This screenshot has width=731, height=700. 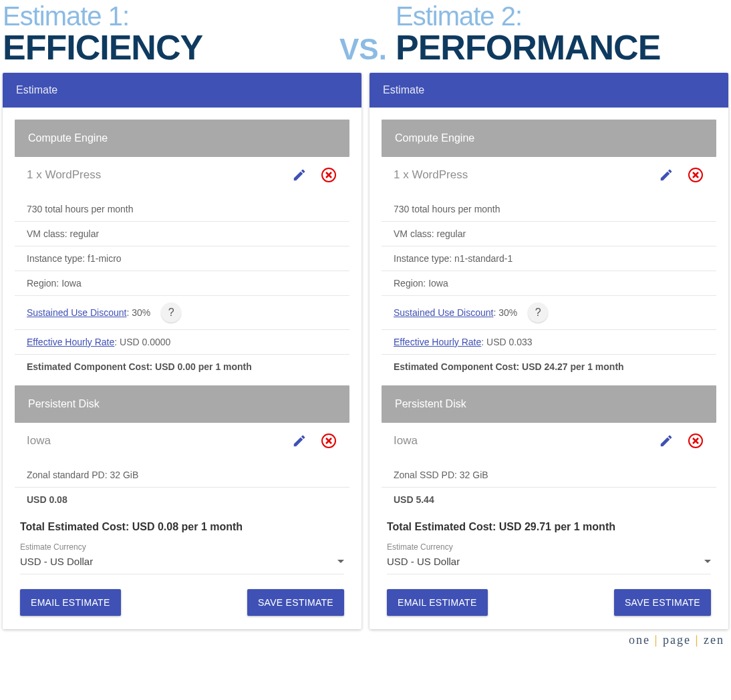 What do you see at coordinates (366, 639) in the screenshot?
I see `brand-footer: one | page | zen` at bounding box center [366, 639].